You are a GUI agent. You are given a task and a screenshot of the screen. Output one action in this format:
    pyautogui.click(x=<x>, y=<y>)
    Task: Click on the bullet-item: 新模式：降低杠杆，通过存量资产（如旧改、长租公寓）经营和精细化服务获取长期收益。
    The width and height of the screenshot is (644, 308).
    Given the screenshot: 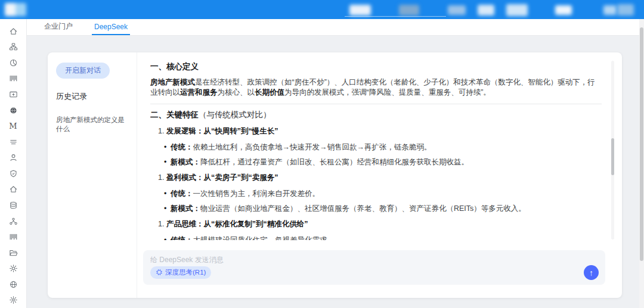 What is the action you would take?
    pyautogui.click(x=383, y=162)
    